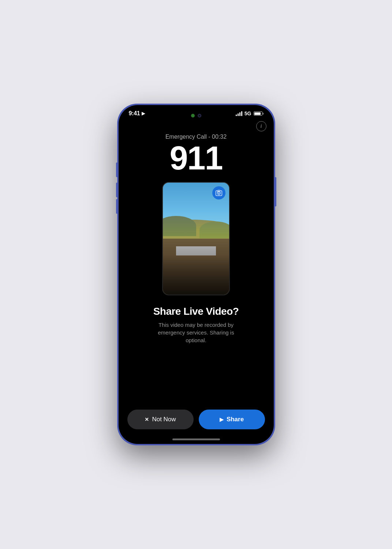  Describe the element at coordinates (258, 113) in the screenshot. I see `battery-body` at that location.